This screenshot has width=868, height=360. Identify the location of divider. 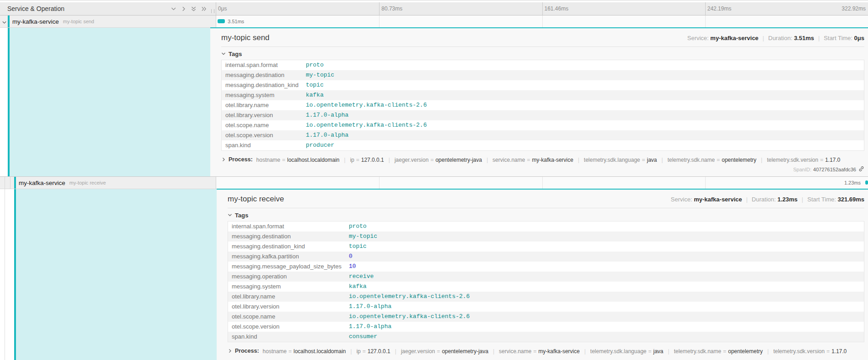
(543, 46).